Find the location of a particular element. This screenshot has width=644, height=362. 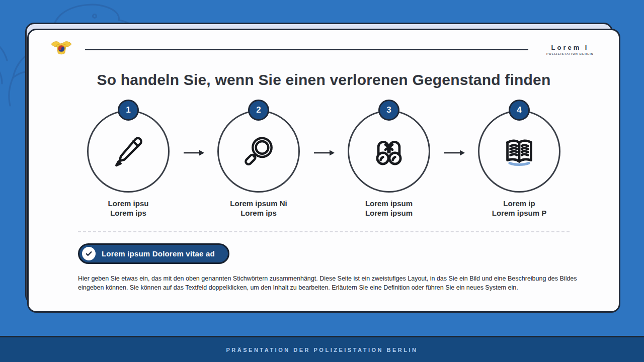

description-textfield: Hier geben Sie etwas ein, das mit den ob… is located at coordinates (330, 283).